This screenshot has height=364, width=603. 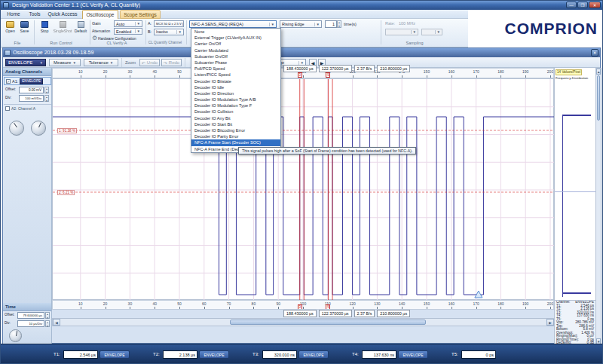 I want to click on t2-channel-chip: ENVELOPE, so click(x=214, y=354).